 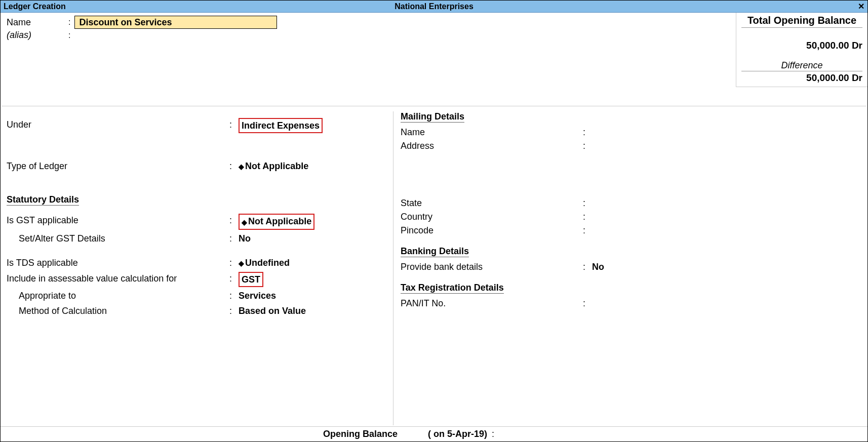 I want to click on mail-name-value, so click(x=724, y=132).